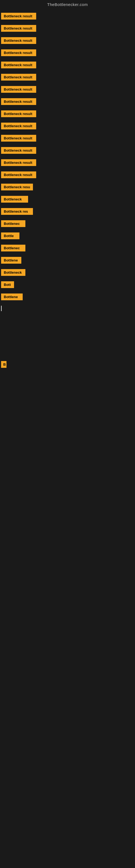 The width and height of the screenshot is (135, 868). I want to click on bottleneck-item-10: Bottleneck result, so click(68, 138).